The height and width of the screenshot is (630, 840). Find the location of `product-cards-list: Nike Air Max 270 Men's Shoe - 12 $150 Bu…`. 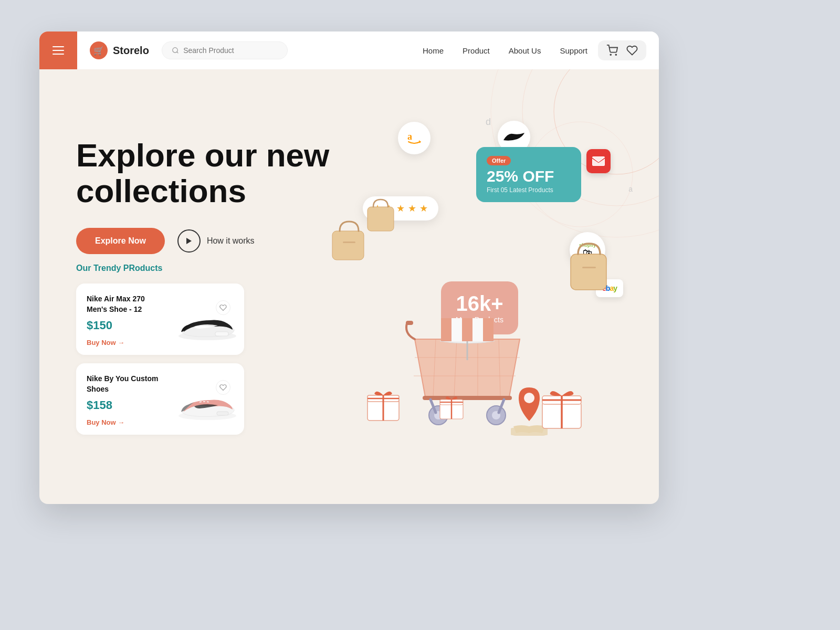

product-cards-list: Nike Air Max 270 Men's Shoe - 12 $150 Bu… is located at coordinates (160, 359).